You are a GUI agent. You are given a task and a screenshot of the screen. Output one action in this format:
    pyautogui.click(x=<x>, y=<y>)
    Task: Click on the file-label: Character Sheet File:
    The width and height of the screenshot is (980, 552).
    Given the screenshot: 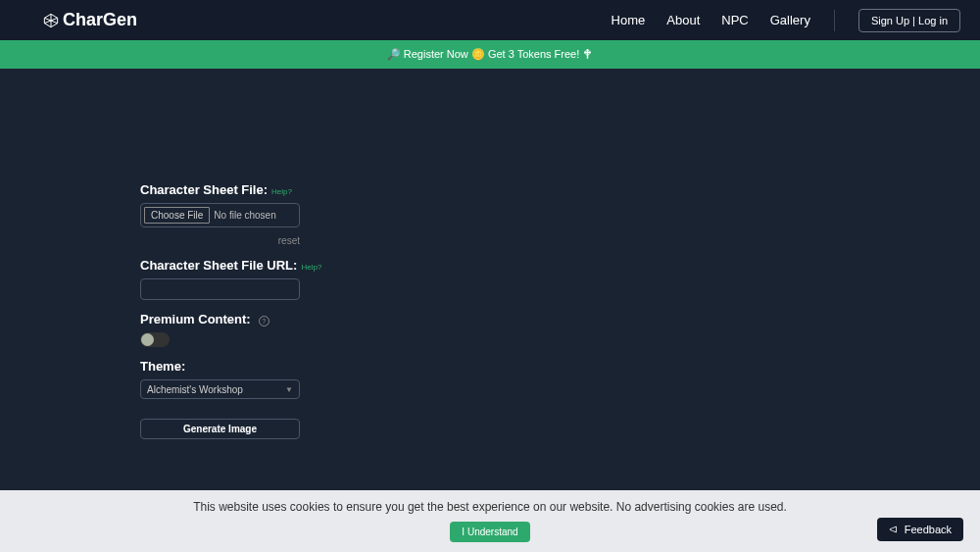 What is the action you would take?
    pyautogui.click(x=204, y=190)
    